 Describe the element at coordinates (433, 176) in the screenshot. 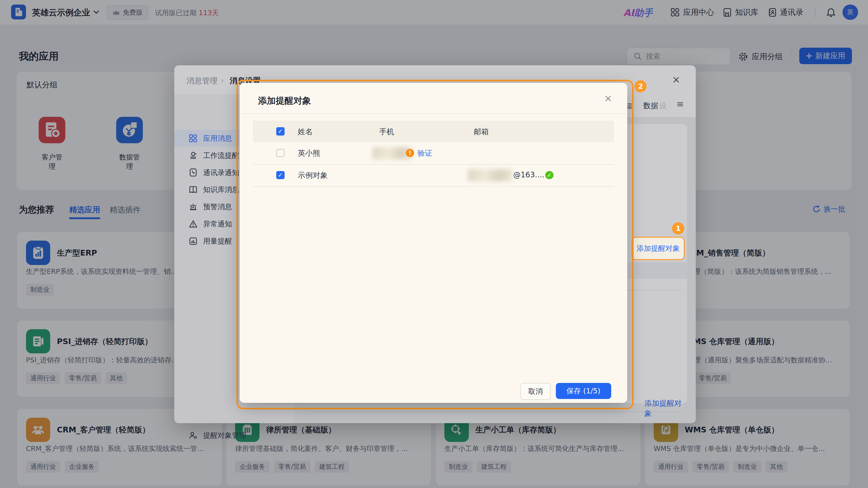

I see `table-row: ✓ 示例对象 @163.... ✓` at that location.